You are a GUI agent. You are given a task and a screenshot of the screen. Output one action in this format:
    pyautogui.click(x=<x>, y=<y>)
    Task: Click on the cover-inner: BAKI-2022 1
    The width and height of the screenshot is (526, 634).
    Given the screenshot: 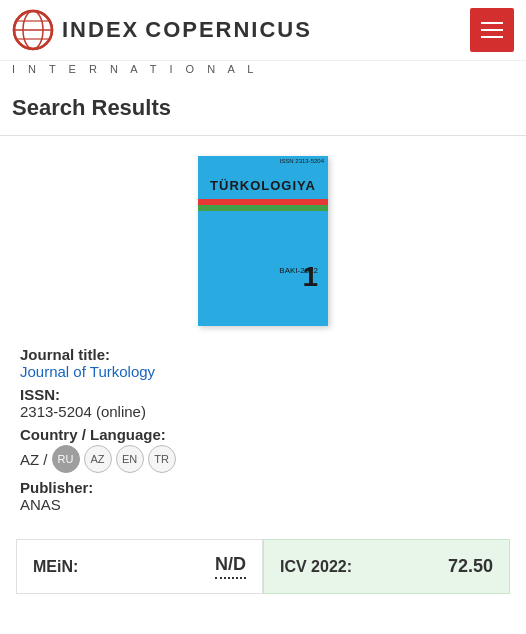 What is the action you would take?
    pyautogui.click(x=263, y=257)
    